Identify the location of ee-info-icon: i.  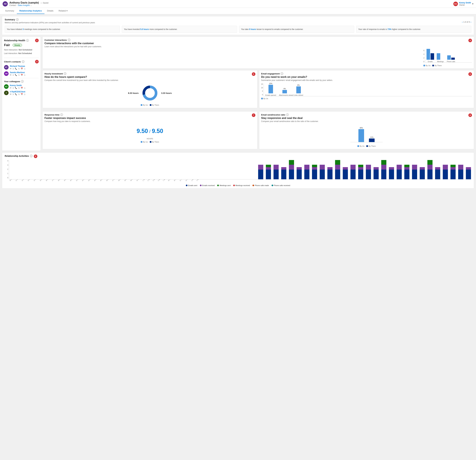
(282, 74).